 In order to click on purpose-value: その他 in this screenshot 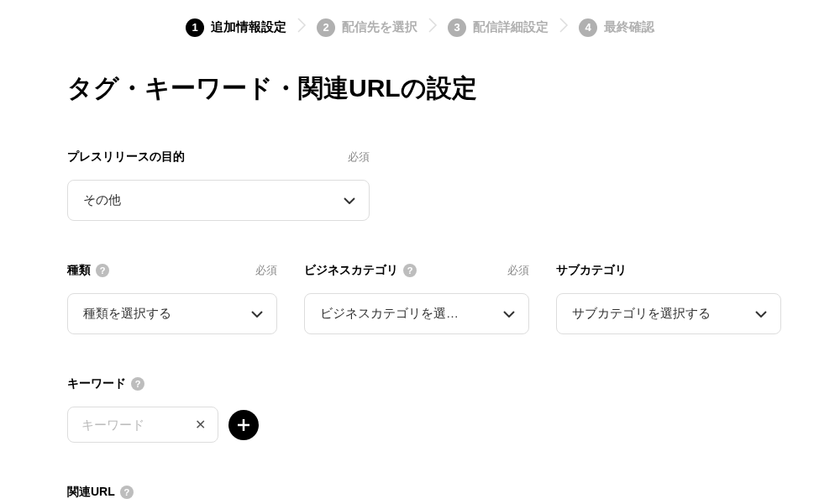, I will do `click(102, 200)`.